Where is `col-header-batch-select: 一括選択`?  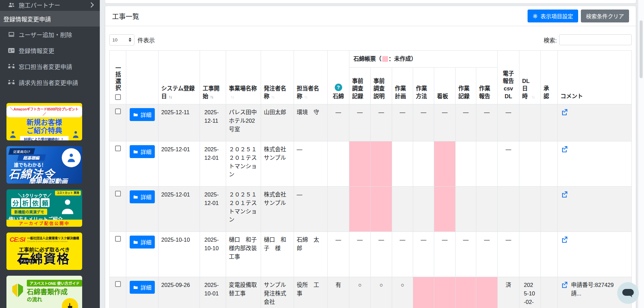 col-header-batch-select: 一括選択 is located at coordinates (118, 78).